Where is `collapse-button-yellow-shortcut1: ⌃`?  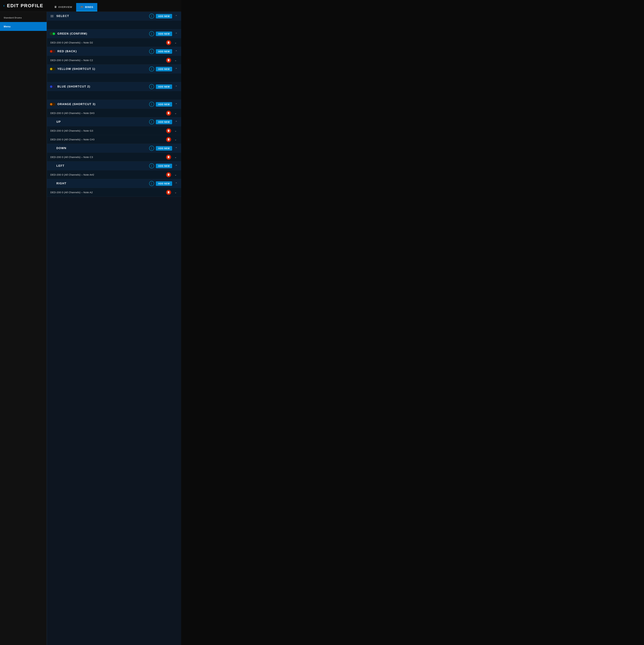 collapse-button-yellow-shortcut1: ⌃ is located at coordinates (176, 69).